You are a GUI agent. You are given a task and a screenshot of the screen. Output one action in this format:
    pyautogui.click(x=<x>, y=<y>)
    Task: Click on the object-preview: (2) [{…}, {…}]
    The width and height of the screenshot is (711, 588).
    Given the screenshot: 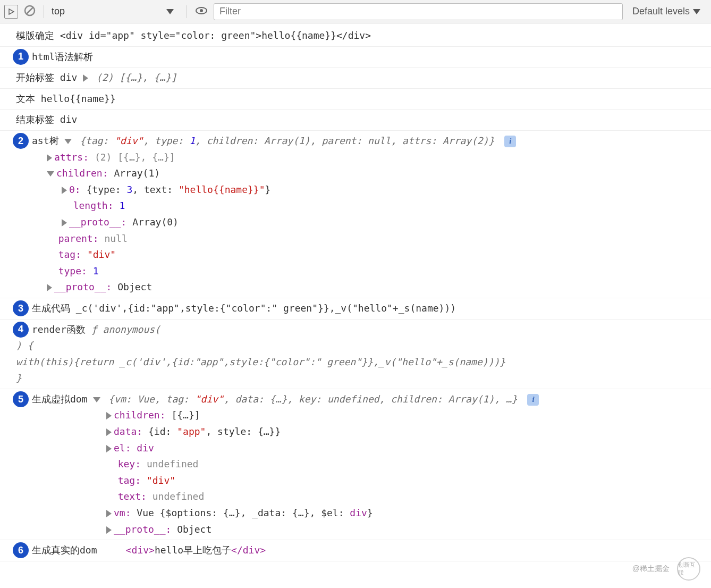 What is the action you would take?
    pyautogui.click(x=137, y=78)
    